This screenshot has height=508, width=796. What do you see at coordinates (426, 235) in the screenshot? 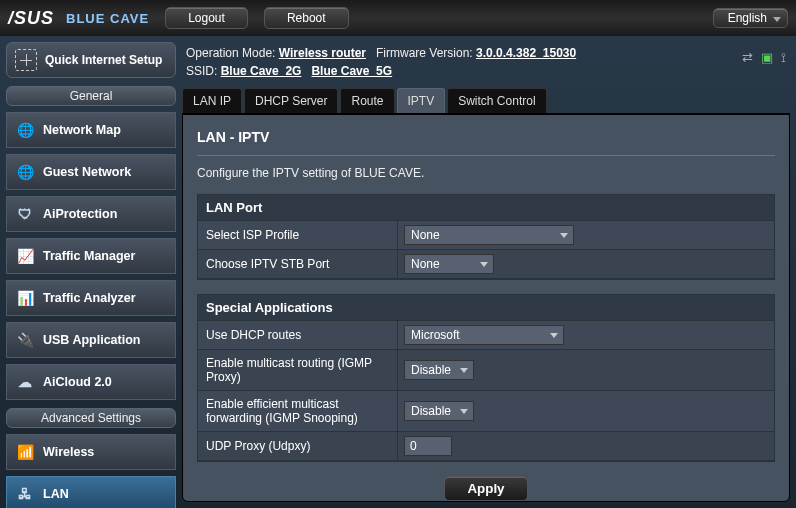
I see `isp-profile-value: None` at bounding box center [426, 235].